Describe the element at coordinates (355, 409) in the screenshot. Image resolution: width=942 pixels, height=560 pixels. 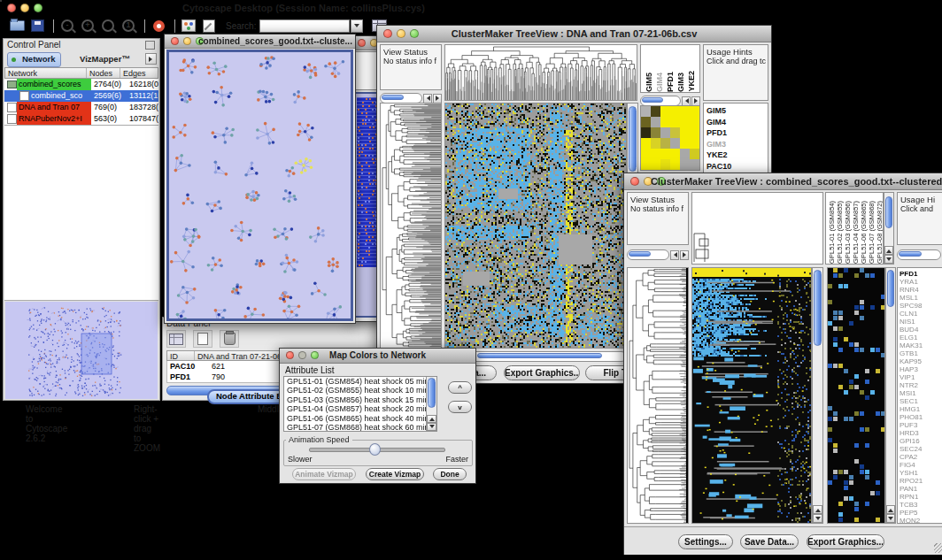
I see `attribute-list-item: GPL51-04 (GSM857) heat shock 20 min` at that location.